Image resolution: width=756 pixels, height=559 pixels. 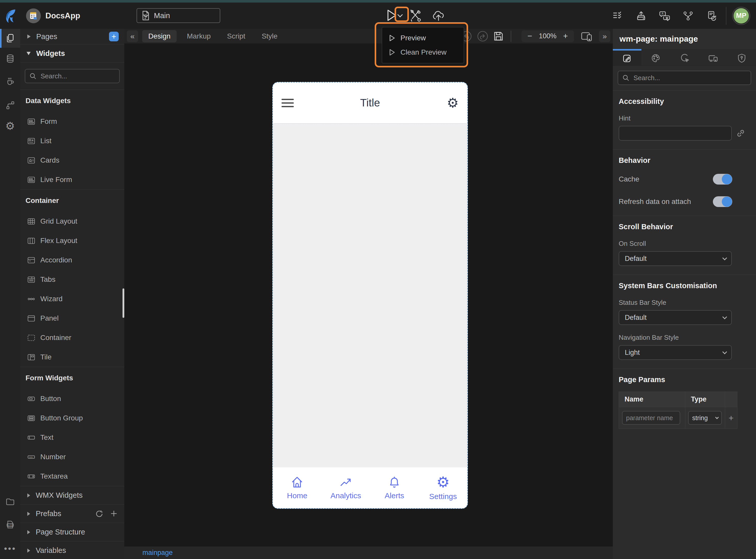 What do you see at coordinates (72, 532) in the screenshot?
I see `page-structure-section: Page Structure` at bounding box center [72, 532].